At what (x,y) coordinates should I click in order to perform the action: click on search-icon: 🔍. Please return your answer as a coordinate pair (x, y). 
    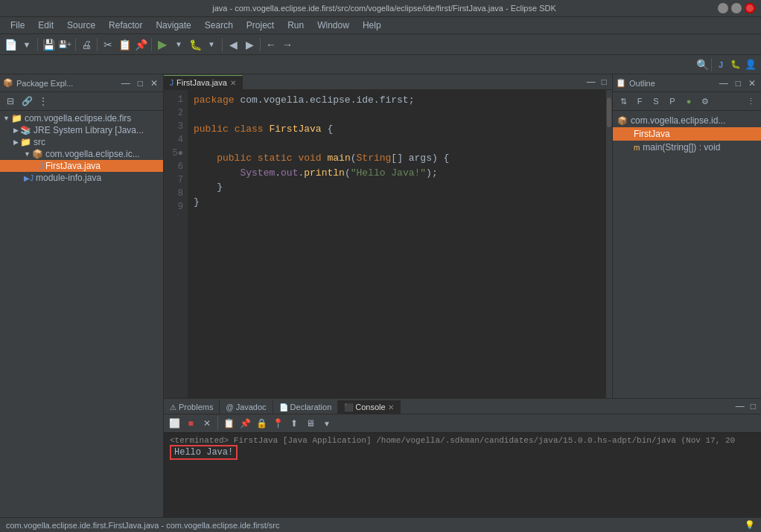
    Looking at the image, I should click on (702, 65).